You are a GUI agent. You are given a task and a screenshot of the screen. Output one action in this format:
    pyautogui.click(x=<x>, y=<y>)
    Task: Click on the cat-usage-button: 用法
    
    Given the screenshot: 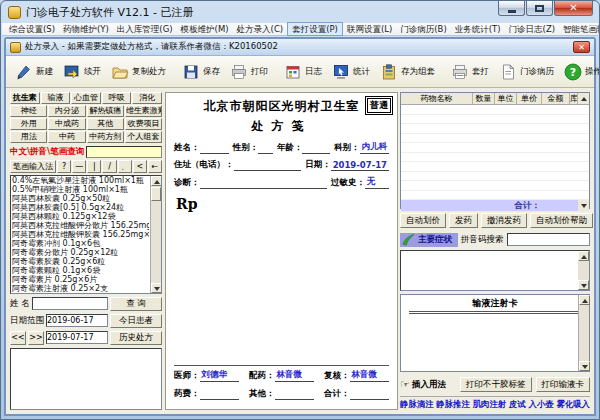 What is the action you would take?
    pyautogui.click(x=28, y=137)
    